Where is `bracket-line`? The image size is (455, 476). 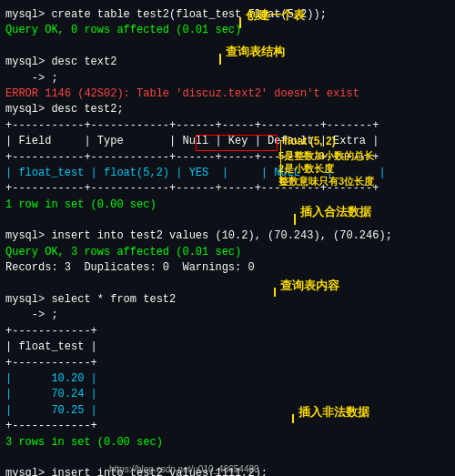 bracket-line is located at coordinates (280, 162).